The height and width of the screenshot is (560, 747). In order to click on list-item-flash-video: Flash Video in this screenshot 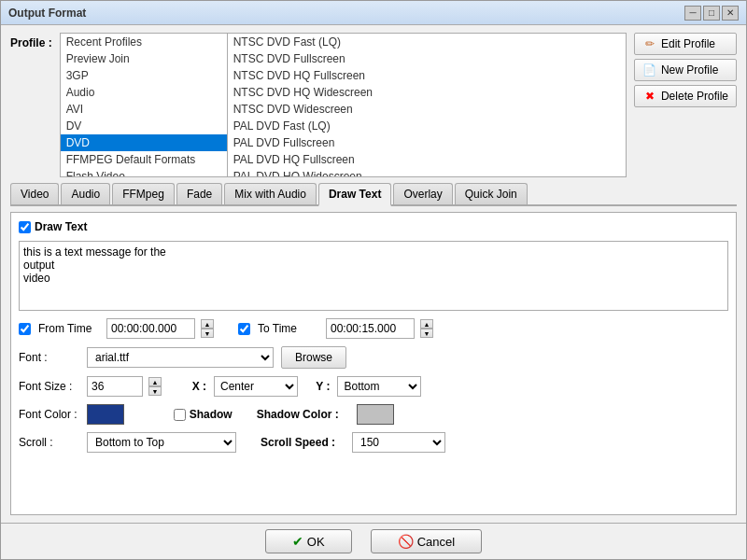, I will do `click(144, 173)`.